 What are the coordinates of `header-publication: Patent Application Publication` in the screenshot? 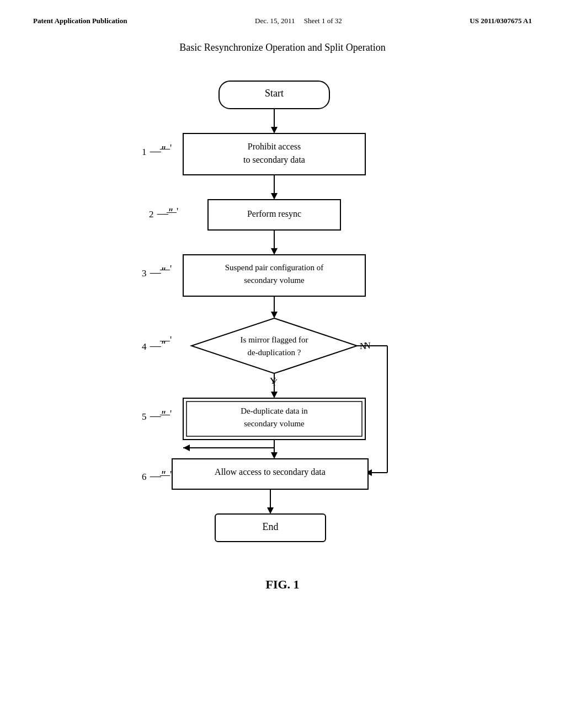 It's located at (80, 21).